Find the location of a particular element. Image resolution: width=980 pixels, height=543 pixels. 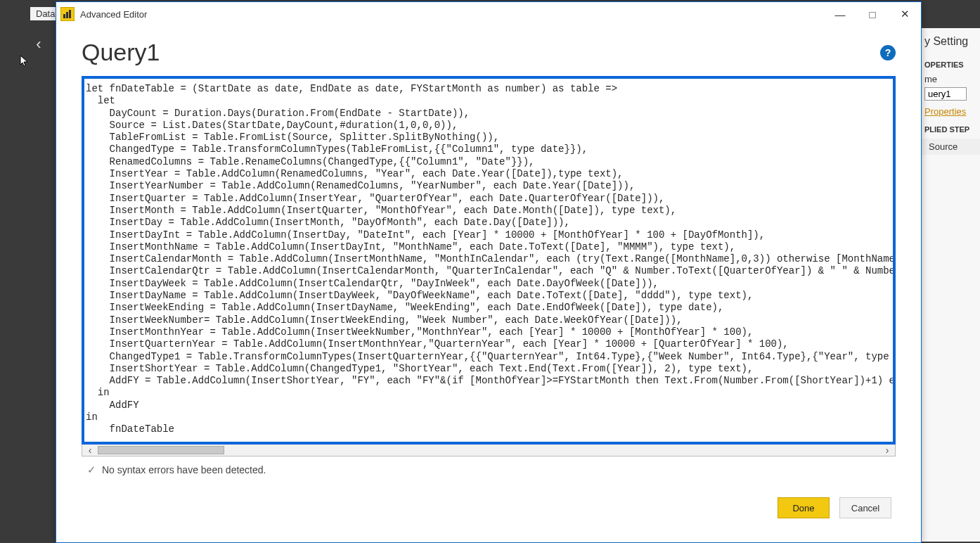

scroll-right-icon: › is located at coordinates (887, 450).